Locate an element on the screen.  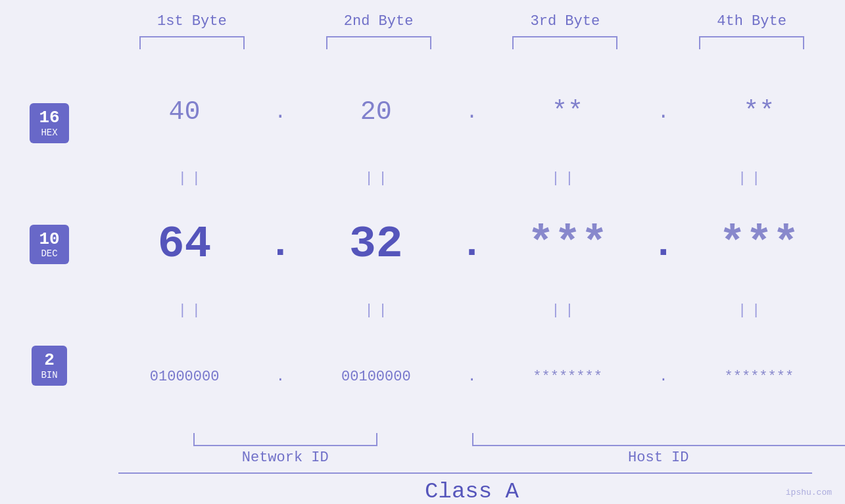
bin-b3: ******** is located at coordinates (567, 377).